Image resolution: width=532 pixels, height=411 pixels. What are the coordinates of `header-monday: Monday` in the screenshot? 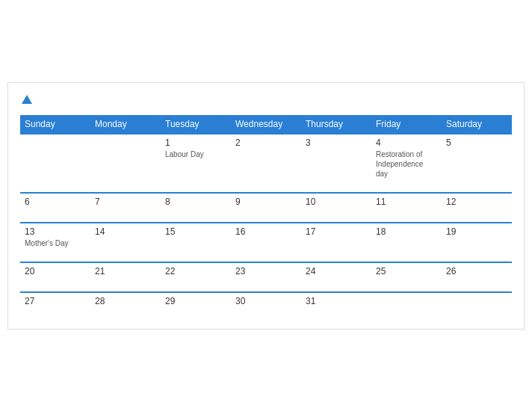 It's located at (126, 124).